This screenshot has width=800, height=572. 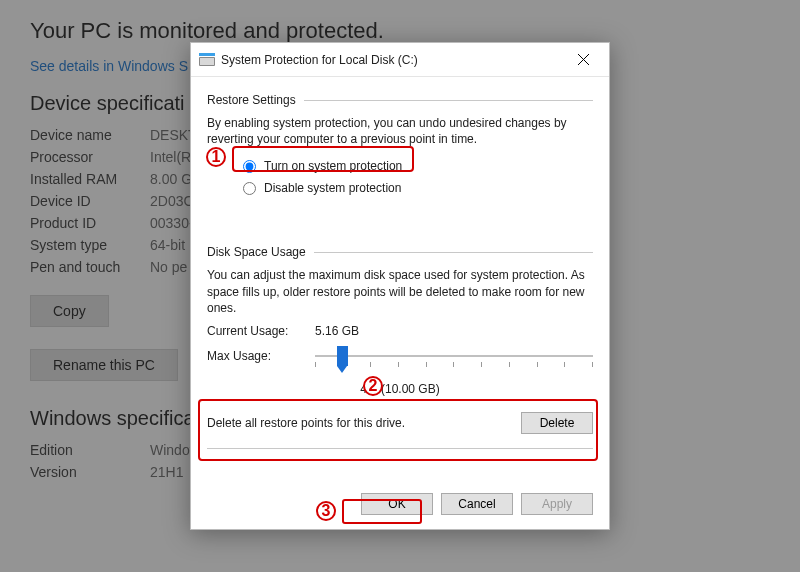 I want to click on max-usage-slider, so click(x=454, y=356).